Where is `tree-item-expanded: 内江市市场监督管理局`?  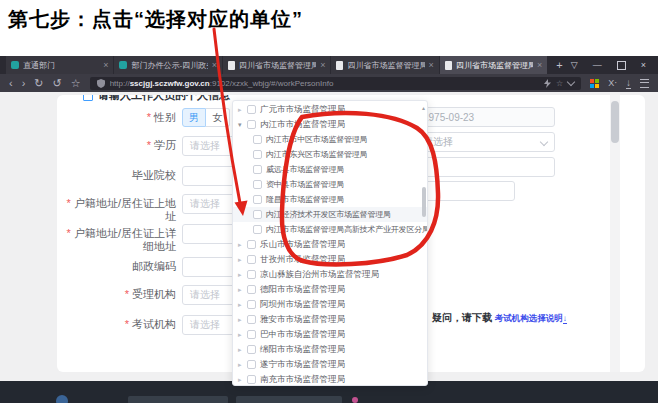 tree-item-expanded: 内江市市场监督管理局 is located at coordinates (330, 124).